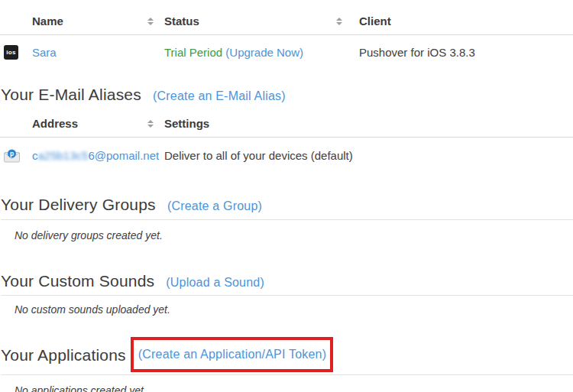 The height and width of the screenshot is (392, 573). What do you see at coordinates (16, 121) in the screenshot?
I see `alias-icon-column-header` at bounding box center [16, 121].